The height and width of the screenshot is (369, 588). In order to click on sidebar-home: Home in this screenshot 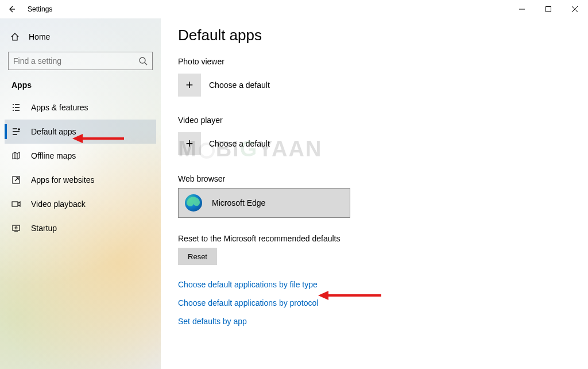, I will do `click(80, 37)`.